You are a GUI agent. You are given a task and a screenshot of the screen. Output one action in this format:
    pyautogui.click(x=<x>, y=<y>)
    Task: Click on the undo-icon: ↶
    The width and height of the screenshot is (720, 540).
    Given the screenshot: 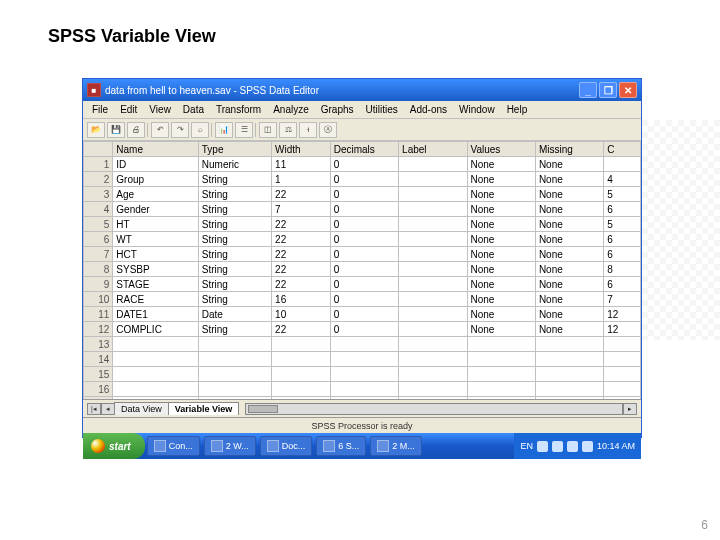 What is the action you would take?
    pyautogui.click(x=160, y=130)
    